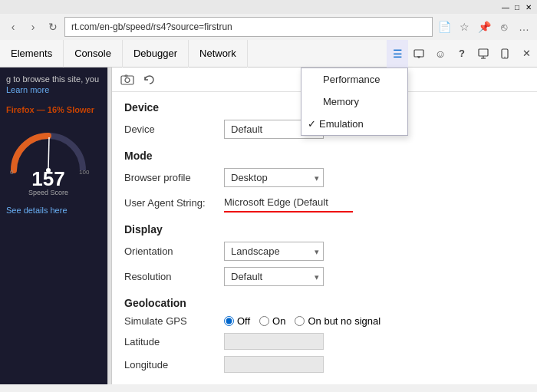 The width and height of the screenshot is (537, 392). I want to click on devtools-topbar: Elements Console Debugger Network ☰ Perf…, so click(268, 54).